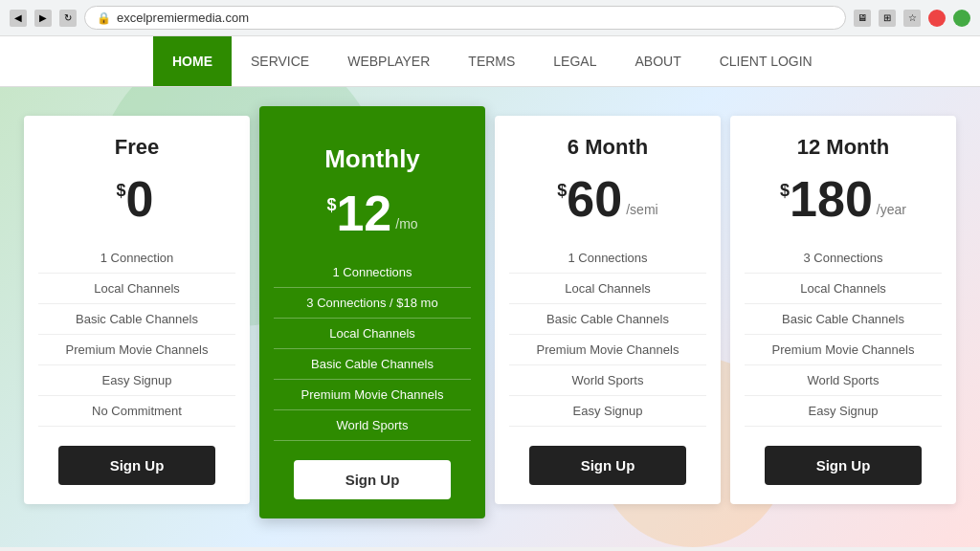 The width and height of the screenshot is (980, 551). Describe the element at coordinates (140, 199) in the screenshot. I see `price-amount: 0` at that location.